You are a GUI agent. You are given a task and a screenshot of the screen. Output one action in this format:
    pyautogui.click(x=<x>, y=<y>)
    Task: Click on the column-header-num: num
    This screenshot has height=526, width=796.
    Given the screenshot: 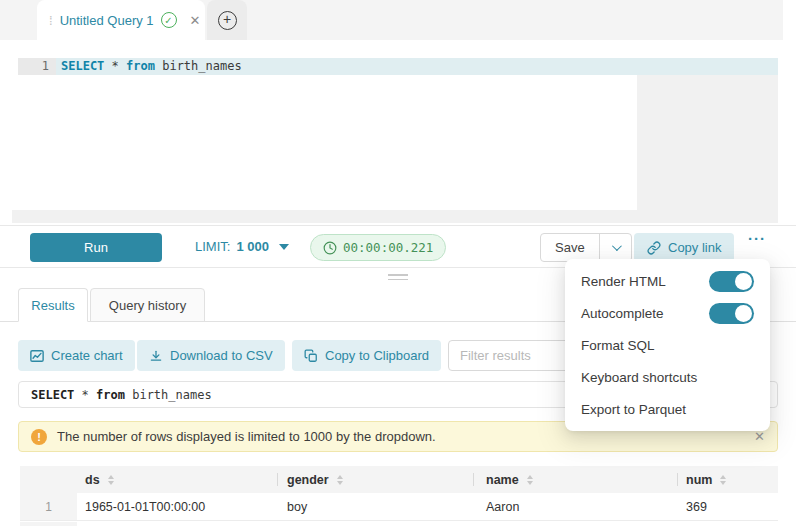 What is the action you would take?
    pyautogui.click(x=706, y=480)
    